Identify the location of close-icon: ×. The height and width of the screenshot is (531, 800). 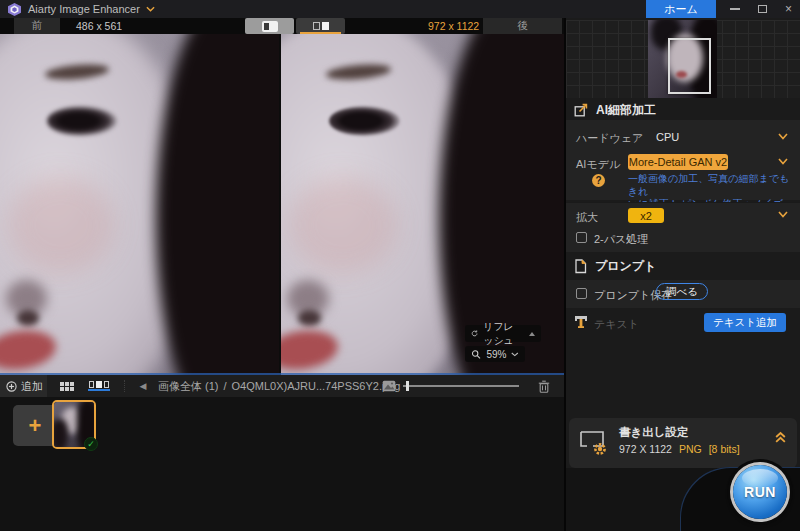
(788, 9).